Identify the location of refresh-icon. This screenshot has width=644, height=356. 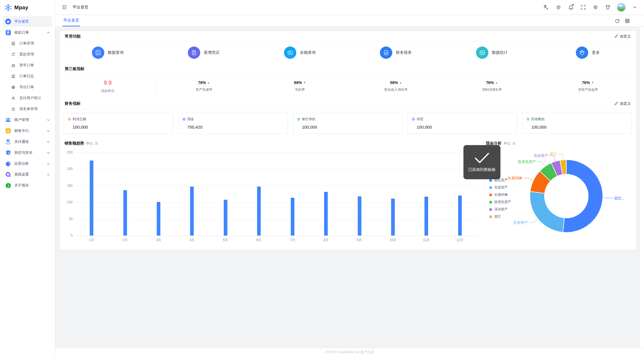
(617, 21).